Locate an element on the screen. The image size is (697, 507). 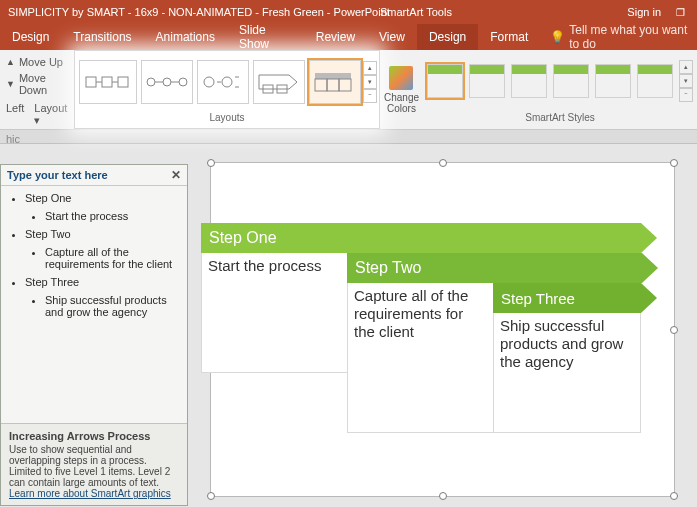
color-swatch-icon is located at coordinates (401, 78).